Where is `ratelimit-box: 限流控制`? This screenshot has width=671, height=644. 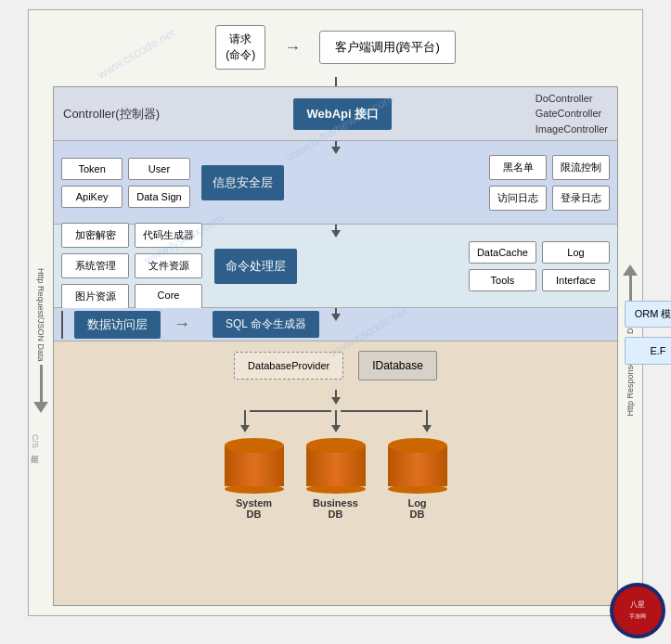
ratelimit-box: 限流控制 is located at coordinates (581, 167).